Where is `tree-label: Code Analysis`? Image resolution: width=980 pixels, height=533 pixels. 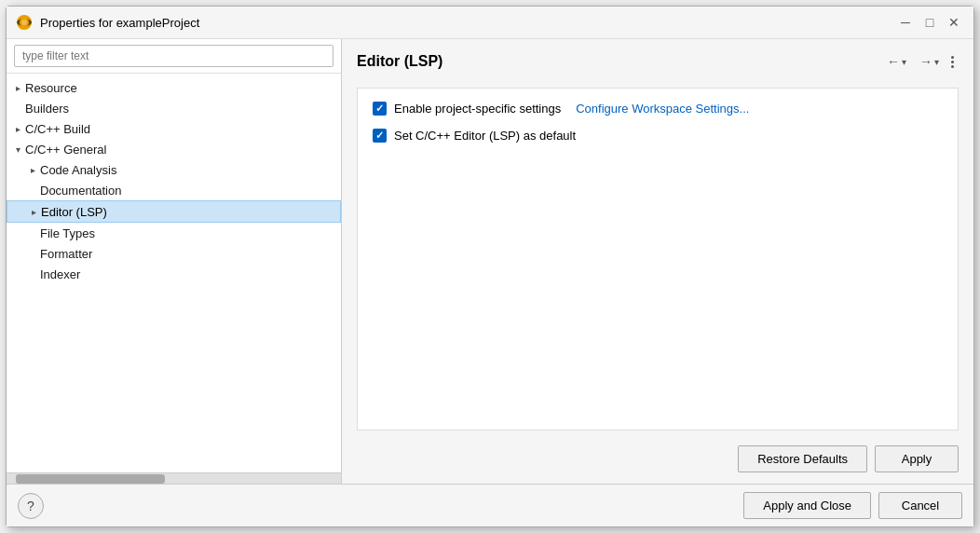
tree-label: Code Analysis is located at coordinates (78, 170).